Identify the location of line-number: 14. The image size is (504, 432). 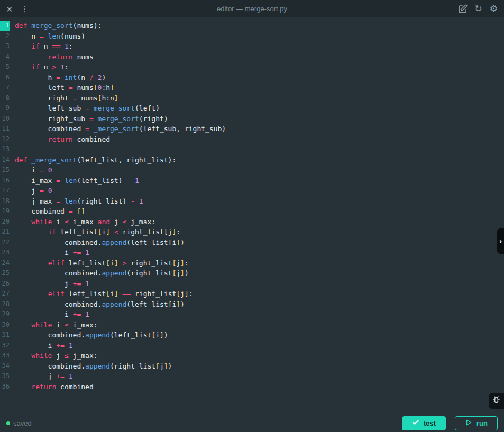
(5, 160).